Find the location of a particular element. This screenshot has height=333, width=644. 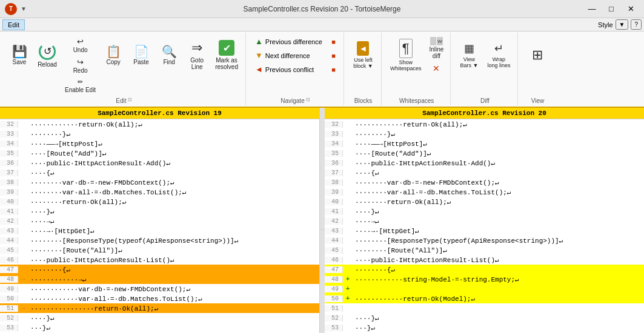

next-diff-label: Next difference is located at coordinates (288, 56).